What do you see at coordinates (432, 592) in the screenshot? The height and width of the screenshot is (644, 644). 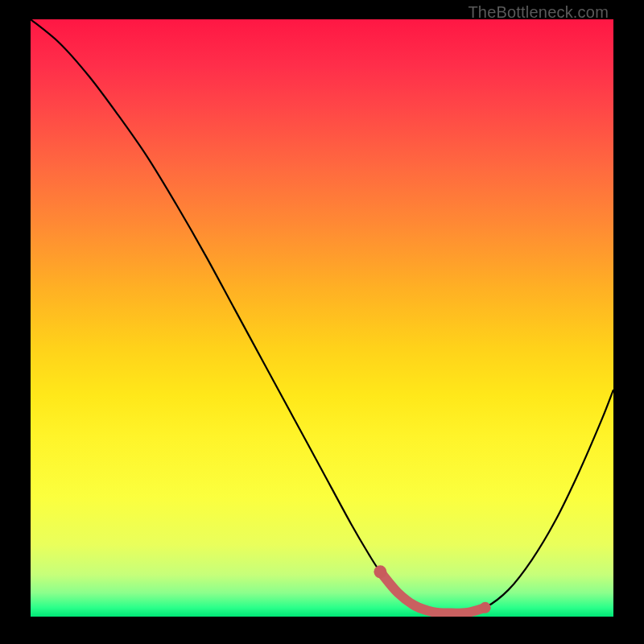 I see `highlight-segment` at bounding box center [432, 592].